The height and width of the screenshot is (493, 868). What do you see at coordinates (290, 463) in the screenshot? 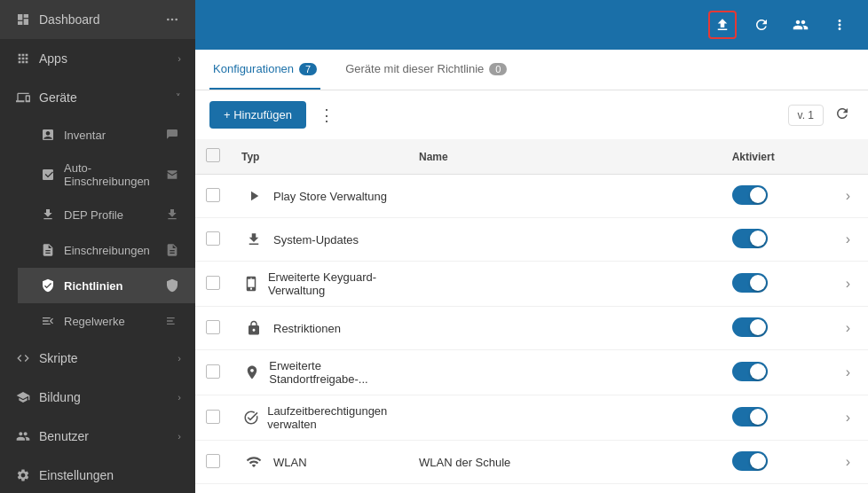
I see `type-label-7: WLAN` at bounding box center [290, 463].